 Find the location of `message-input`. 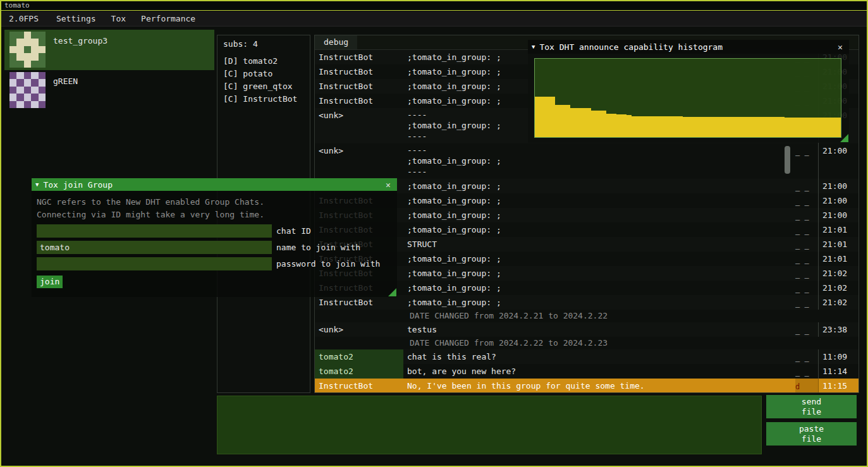

message-input is located at coordinates (489, 425).